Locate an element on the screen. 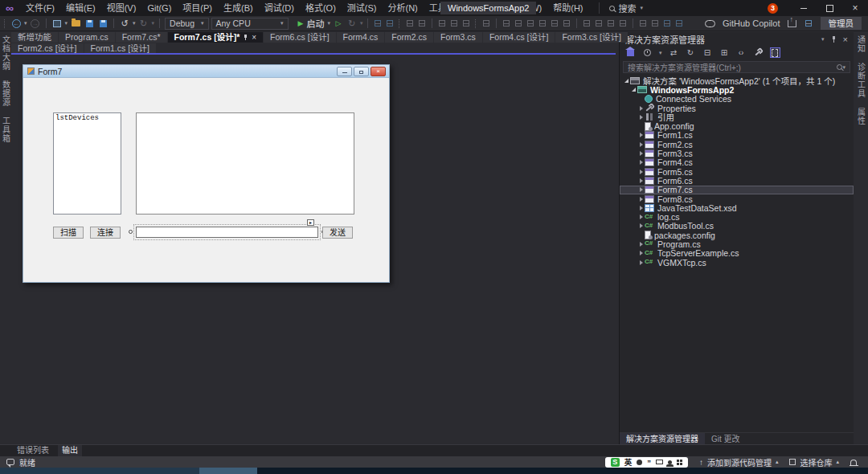 The width and height of the screenshot is (868, 474). editor-tab: Form7.cs* × is located at coordinates (141, 37).